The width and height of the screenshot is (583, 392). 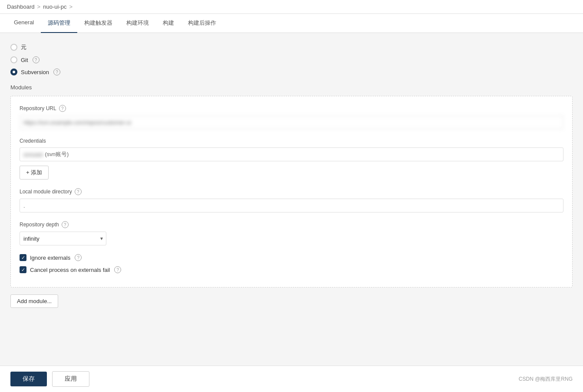 I want to click on add-module-button: Add module..., so click(x=34, y=301).